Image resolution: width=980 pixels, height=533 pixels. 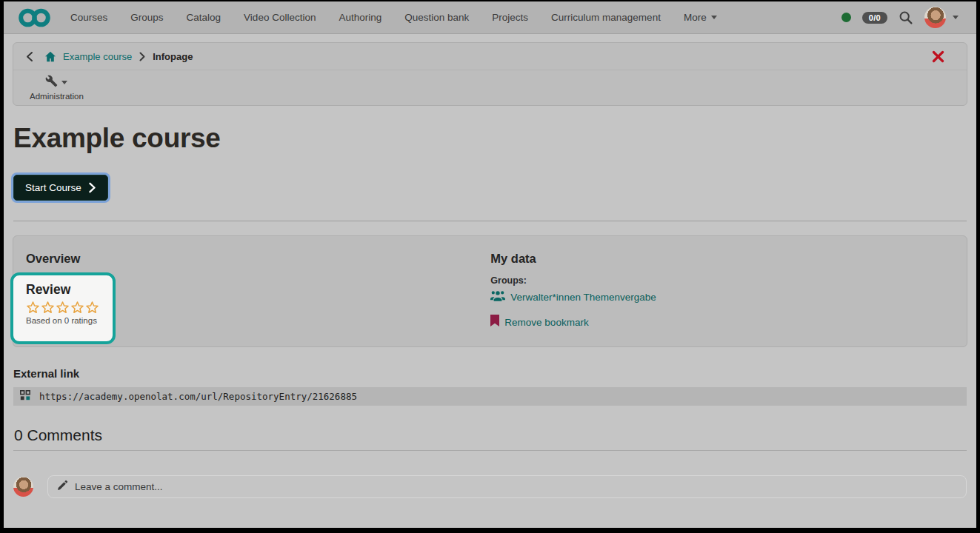 What do you see at coordinates (846, 18) in the screenshot?
I see `presence-status-icon` at bounding box center [846, 18].